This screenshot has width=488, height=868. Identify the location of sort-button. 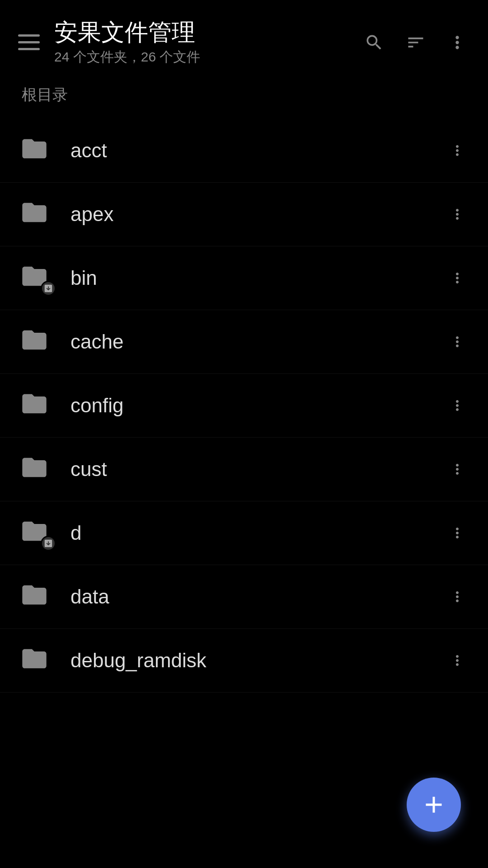
(416, 42).